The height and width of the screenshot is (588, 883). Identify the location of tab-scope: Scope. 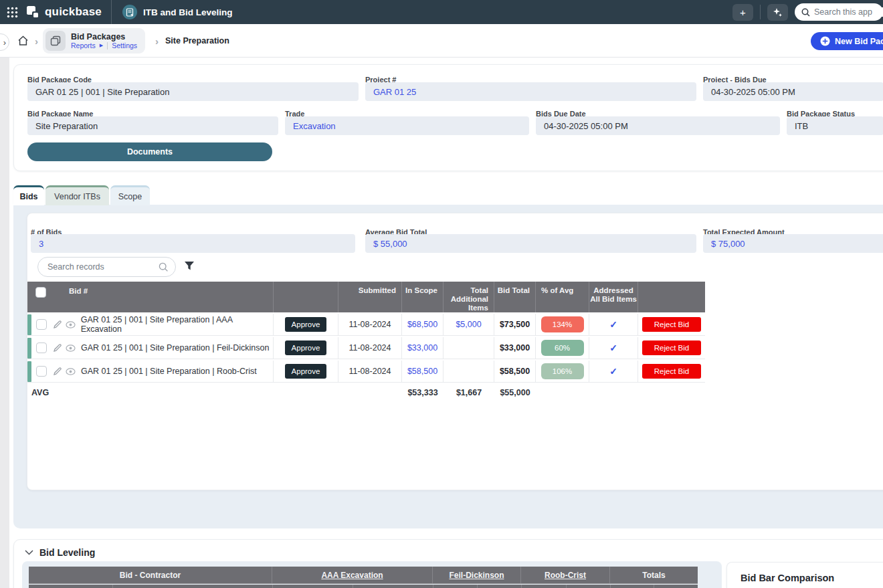
(130, 195).